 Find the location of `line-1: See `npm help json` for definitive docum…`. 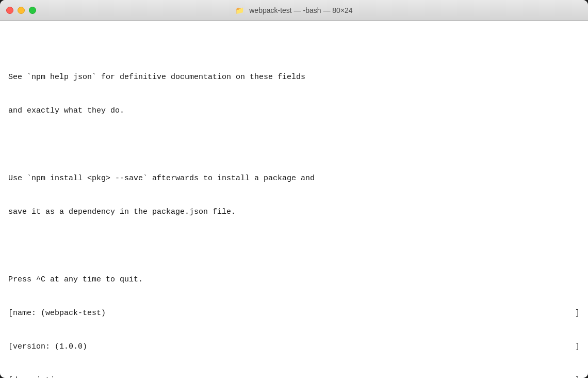

line-1: See `npm help json` for definitive docum… is located at coordinates (294, 77).